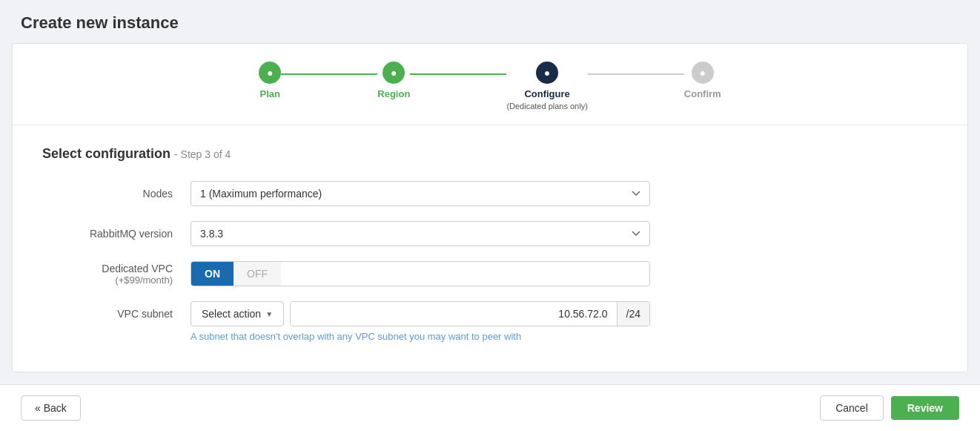 Image resolution: width=980 pixels, height=431 pixels. I want to click on caret-icon: ▼, so click(269, 315).